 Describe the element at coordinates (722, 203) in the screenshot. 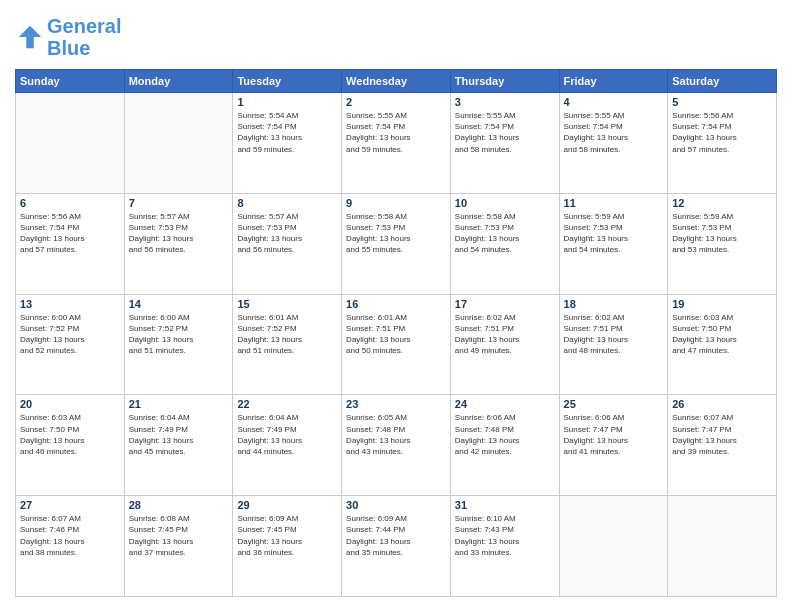

I see `day-number: 12` at that location.